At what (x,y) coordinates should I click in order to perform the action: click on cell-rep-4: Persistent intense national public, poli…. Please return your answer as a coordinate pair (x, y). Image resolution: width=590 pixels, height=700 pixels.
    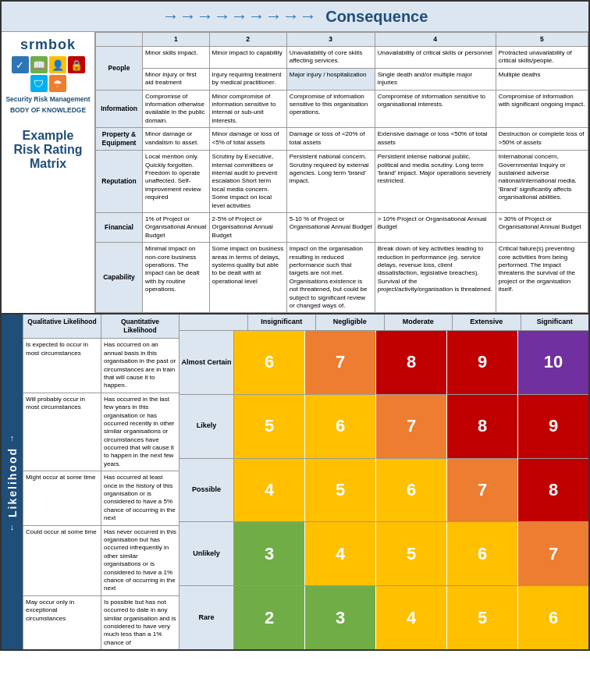
    Looking at the image, I should click on (435, 182).